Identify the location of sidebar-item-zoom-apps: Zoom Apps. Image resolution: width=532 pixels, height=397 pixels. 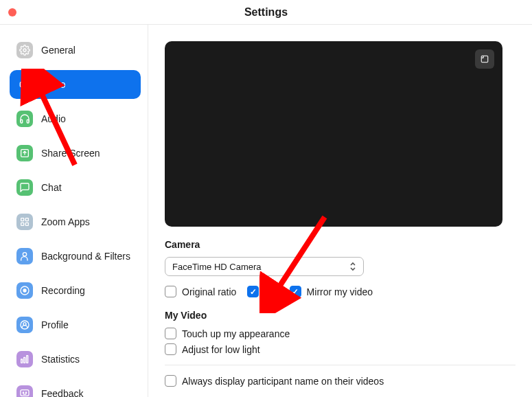
(76, 222).